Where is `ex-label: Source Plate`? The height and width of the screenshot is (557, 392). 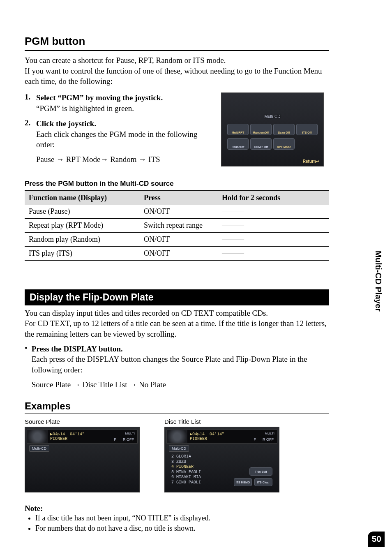 ex-label: Source Plate is located at coordinates (82, 422).